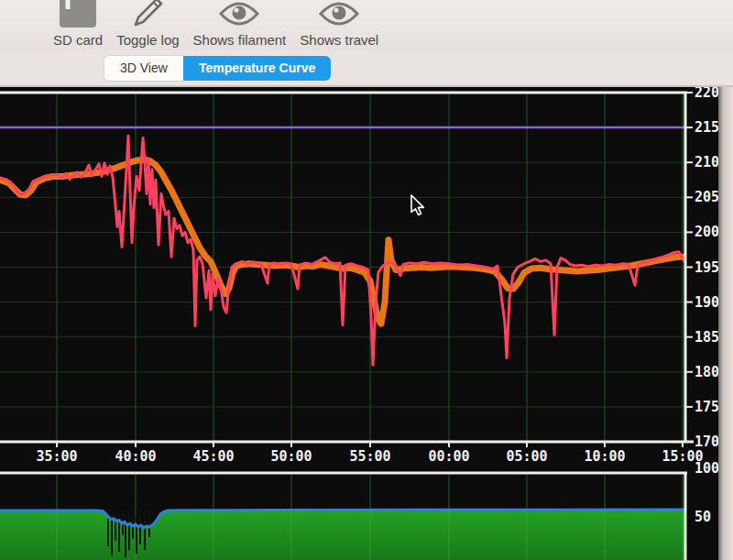  I want to click on toolbar: SD cardToggle logShows filamentShows tra…, so click(366, 26).